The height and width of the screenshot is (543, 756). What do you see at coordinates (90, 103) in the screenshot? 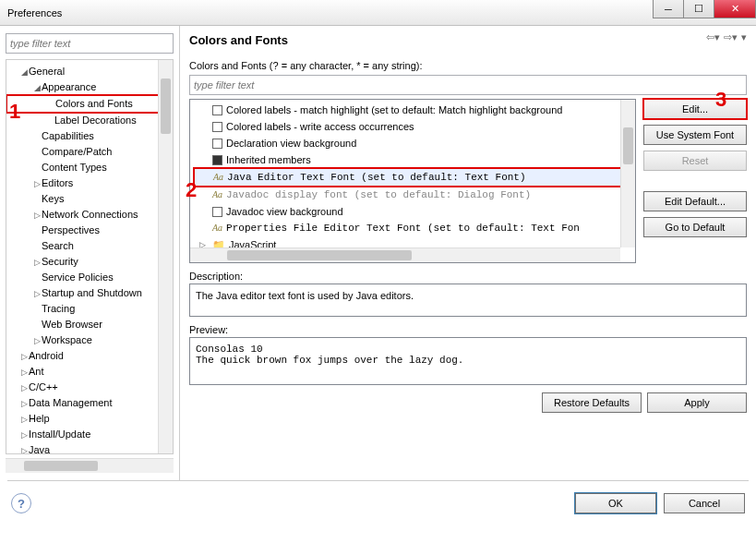
I see `tree-colors-fonts: ▸Colors and Fonts` at bounding box center [90, 103].